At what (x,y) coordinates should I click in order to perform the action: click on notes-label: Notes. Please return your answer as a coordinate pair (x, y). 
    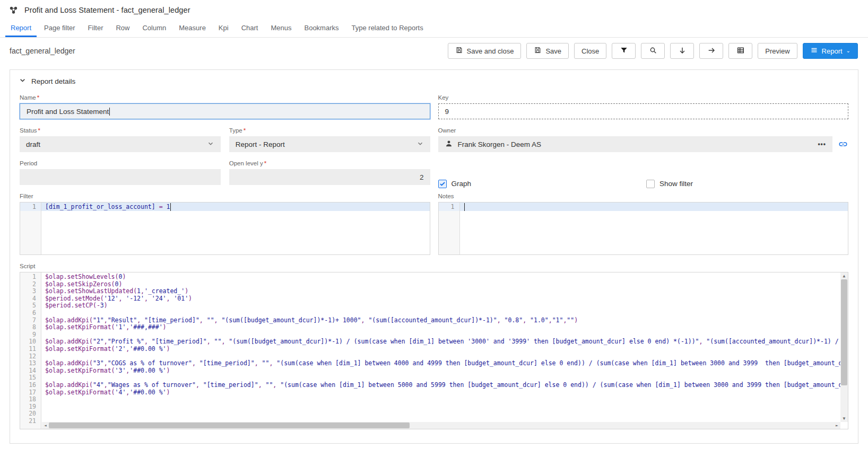
    Looking at the image, I should click on (644, 196).